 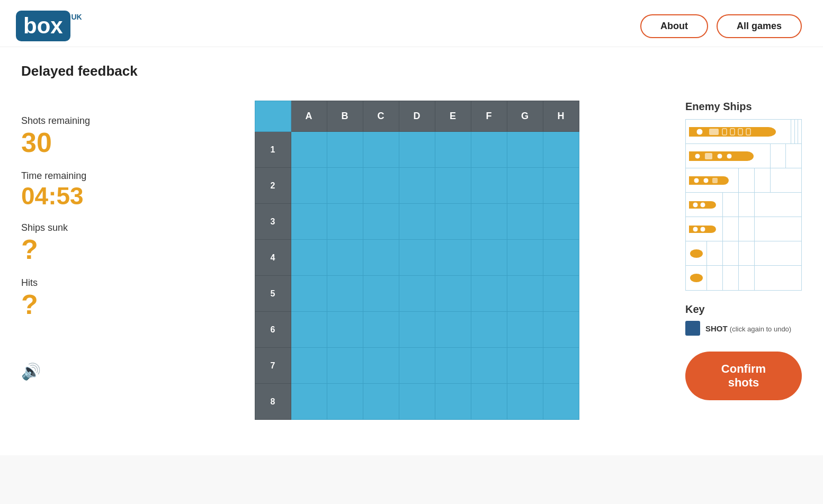 I want to click on grid-cell-A5, so click(x=309, y=294).